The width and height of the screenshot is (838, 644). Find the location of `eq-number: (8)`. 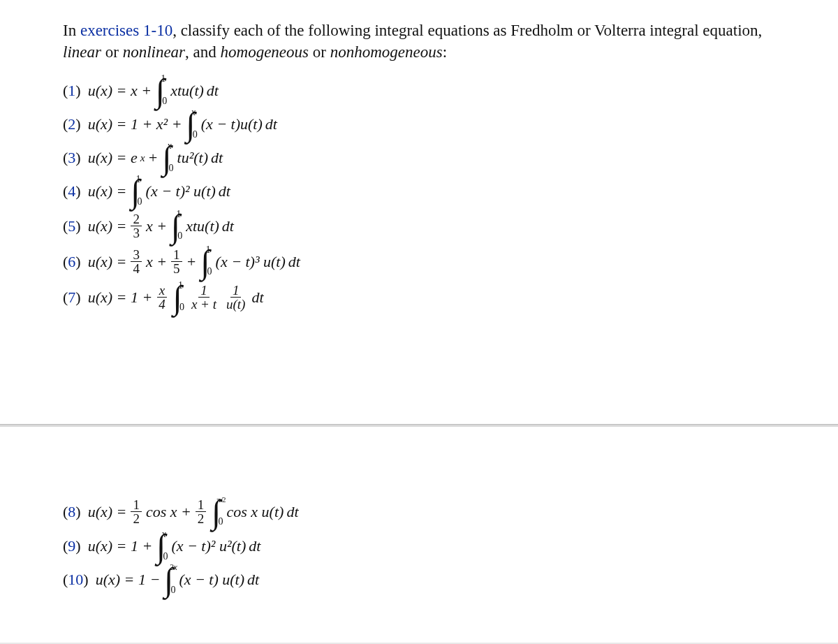

eq-number: (8) is located at coordinates (72, 512).